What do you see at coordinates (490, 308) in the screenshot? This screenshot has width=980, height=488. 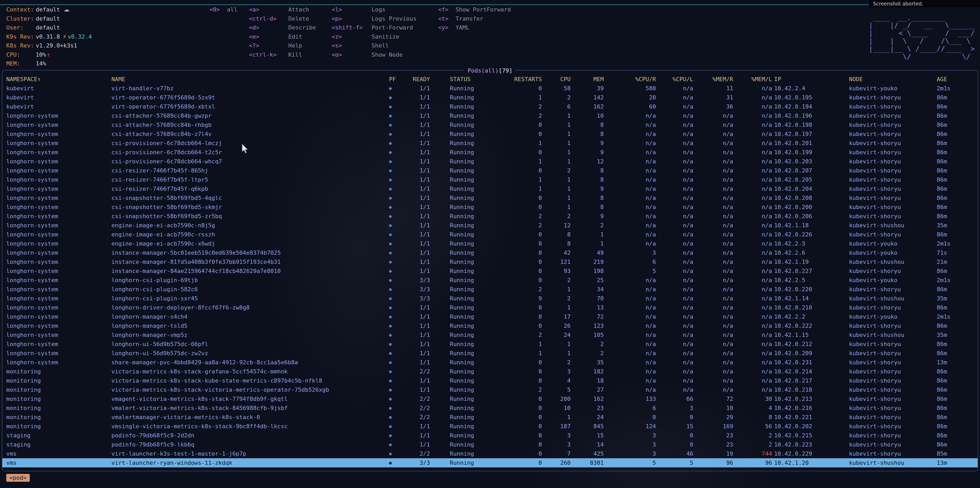 I see `table-row: longhorn-systemlonghorn-driver-deployer-…` at bounding box center [490, 308].